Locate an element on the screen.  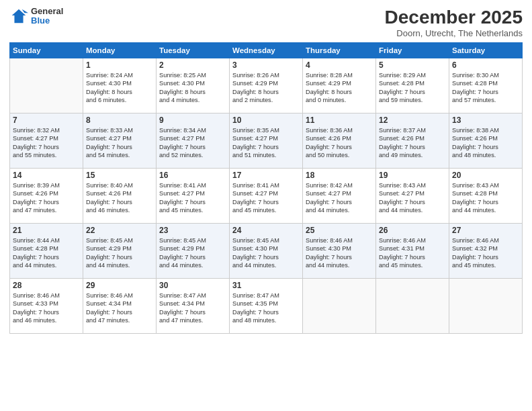
table-row: 17Sunrise: 8:41 AMSunset: 4:27 PMDayligh… is located at coordinates (266, 196).